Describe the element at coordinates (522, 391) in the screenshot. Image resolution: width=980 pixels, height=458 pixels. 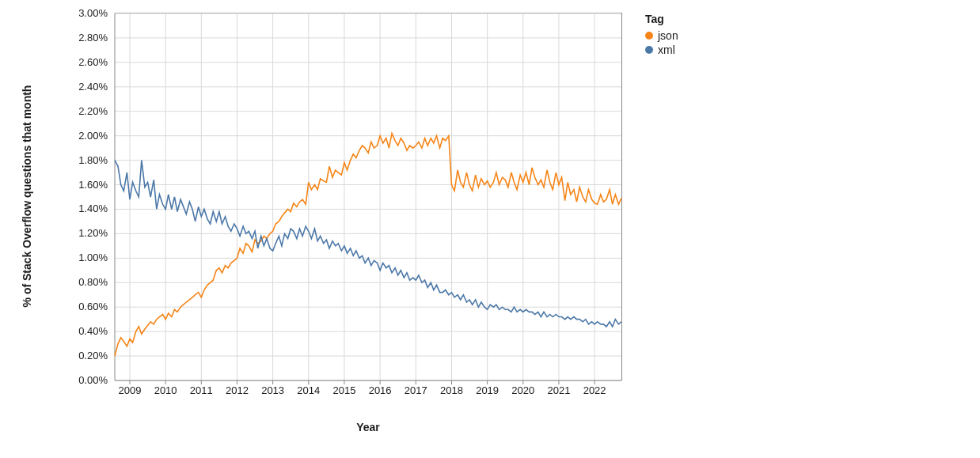
I see `x-tick: 2020` at that location.